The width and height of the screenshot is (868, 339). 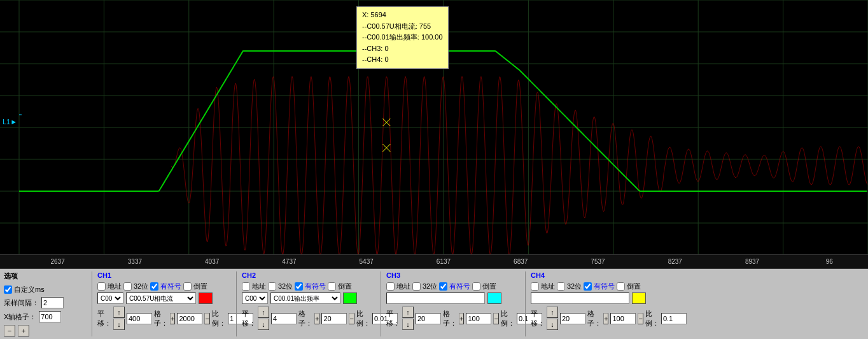 What do you see at coordinates (598, 275) in the screenshot?
I see `ch4-title: CH4` at bounding box center [598, 275].